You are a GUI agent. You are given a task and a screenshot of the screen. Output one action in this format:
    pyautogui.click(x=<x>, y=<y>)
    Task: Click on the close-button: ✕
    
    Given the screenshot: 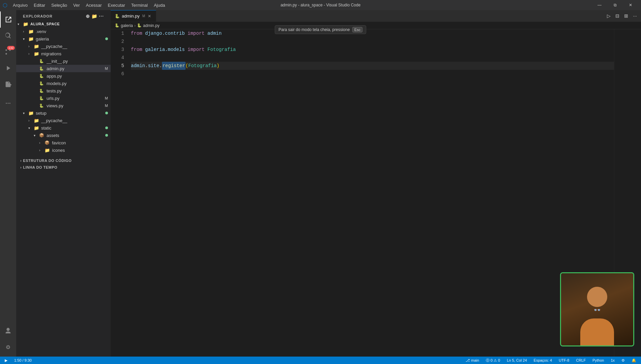 What is the action you would take?
    pyautogui.click(x=631, y=5)
    